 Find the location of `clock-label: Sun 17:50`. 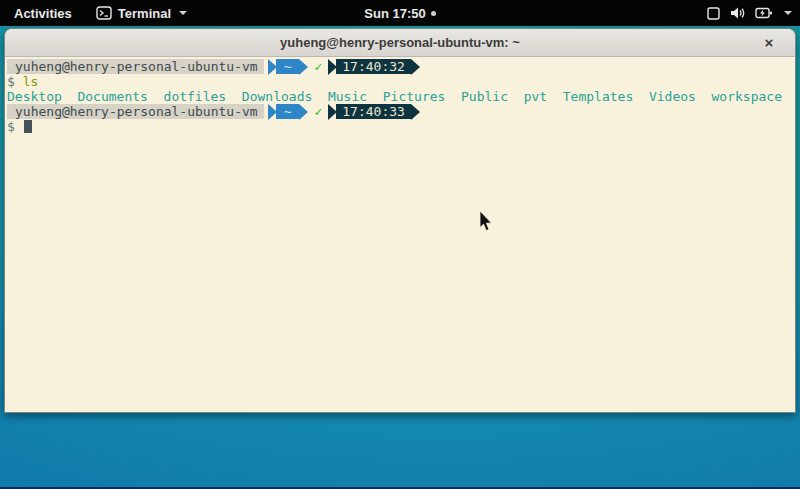

clock-label: Sun 17:50 is located at coordinates (394, 14).